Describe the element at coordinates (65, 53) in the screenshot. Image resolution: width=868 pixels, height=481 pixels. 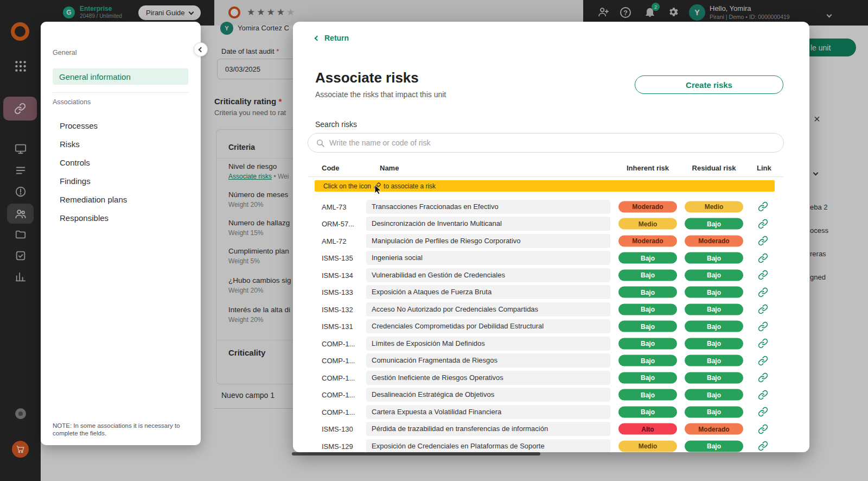
I see `section-label-general: General` at that location.